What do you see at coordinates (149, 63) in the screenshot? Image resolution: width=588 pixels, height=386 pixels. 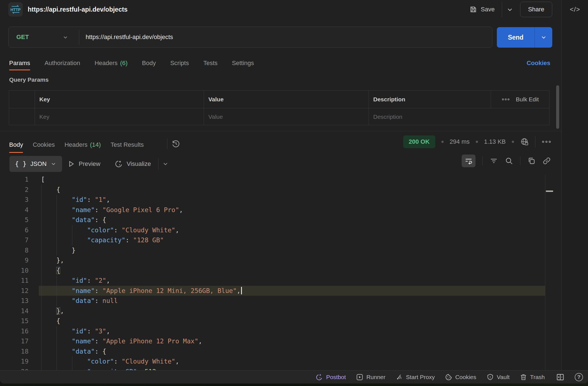 I see `tab-body: Body` at bounding box center [149, 63].